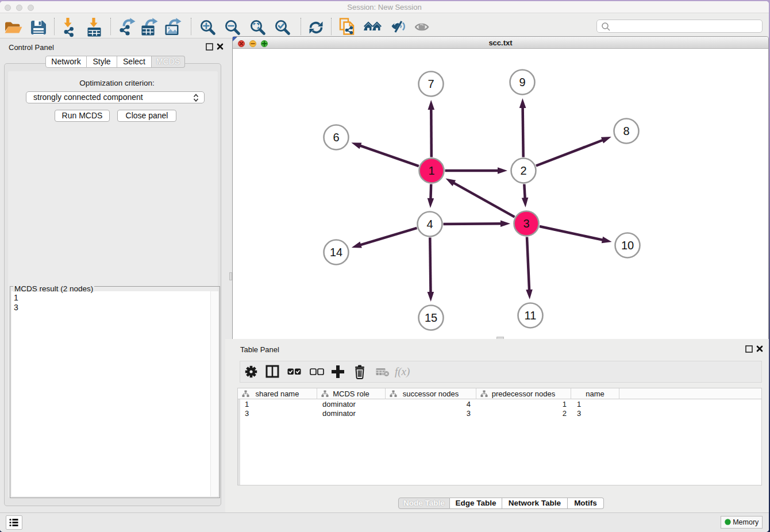  Describe the element at coordinates (526, 223) in the screenshot. I see `svg-text: 3` at that location.